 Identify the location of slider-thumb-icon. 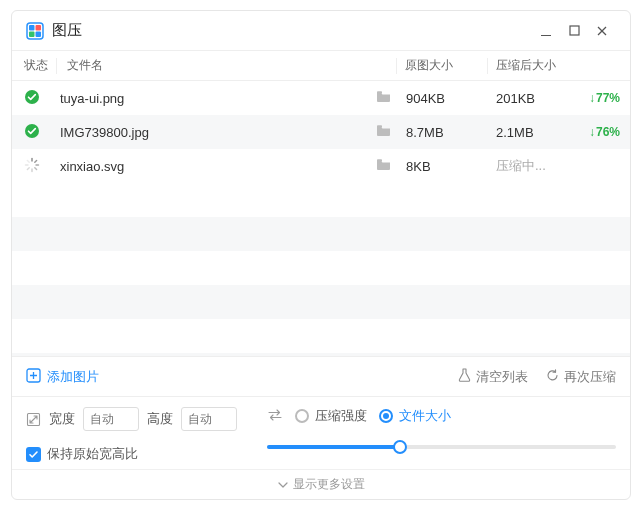
(400, 447).